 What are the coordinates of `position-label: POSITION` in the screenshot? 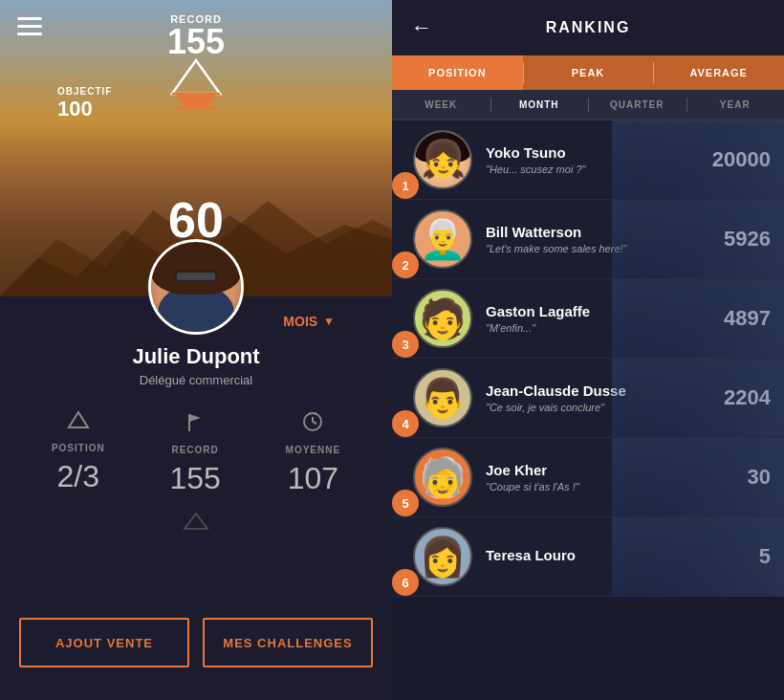 It's located at (78, 448).